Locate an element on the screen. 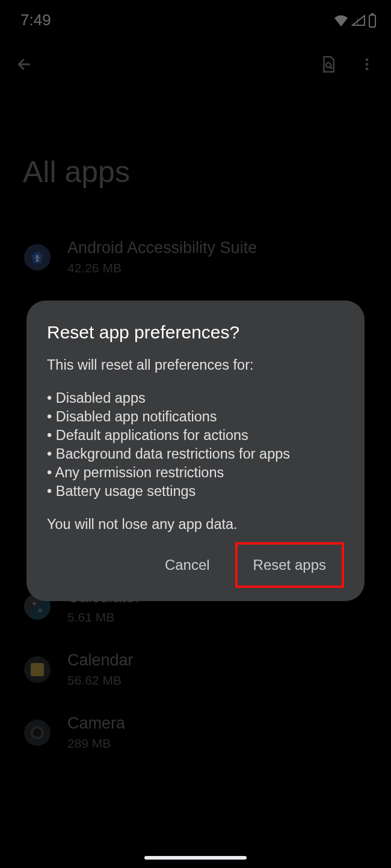  dialog-bullet: Disabled app notifications is located at coordinates (196, 417).